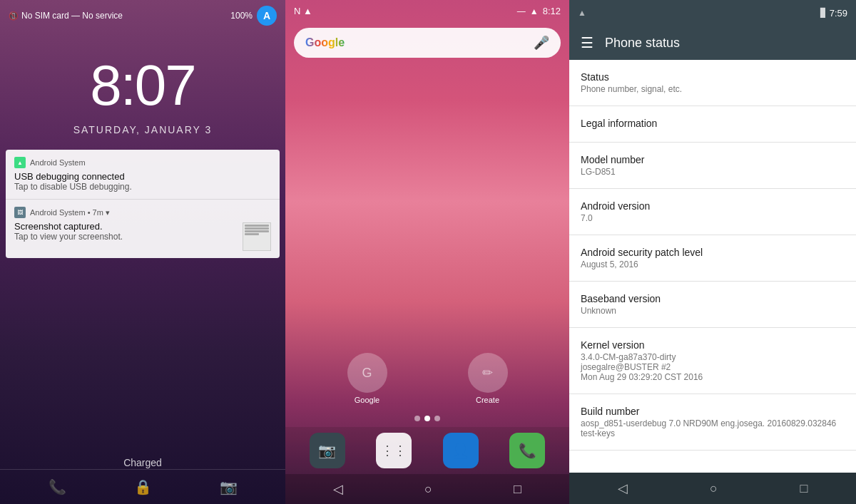 The width and height of the screenshot is (856, 504). What do you see at coordinates (713, 258) in the screenshot?
I see `status-item-security-patch: Android security patch level August 5, 2…` at bounding box center [713, 258].